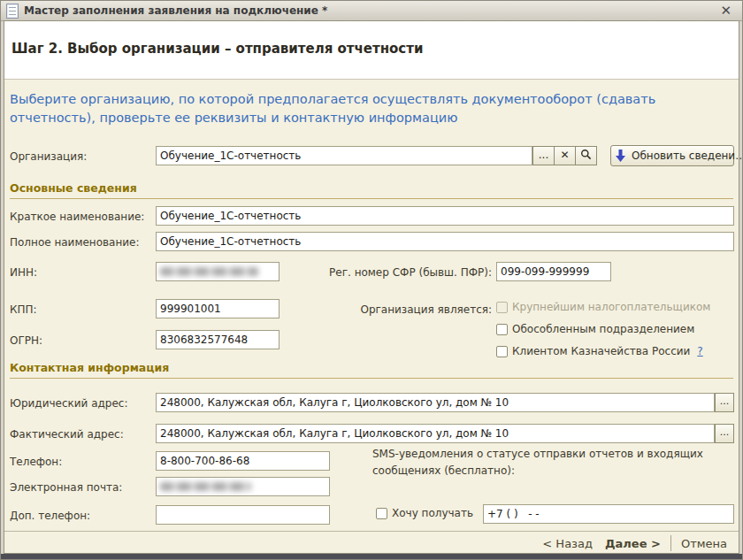 This screenshot has height=560, width=743. I want to click on kpp-label: КПП:, so click(23, 310).